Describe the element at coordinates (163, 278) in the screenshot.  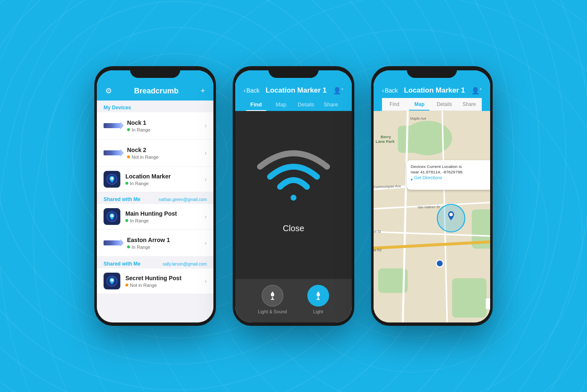
I see `secret-hunting-name: Secret Hunting Post` at that location.